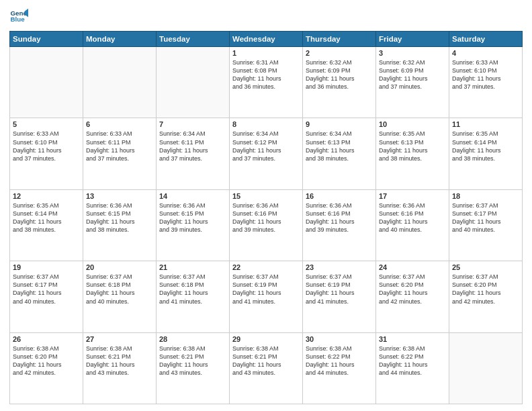 The height and width of the screenshot is (411, 532). I want to click on day-number: 31, so click(412, 339).